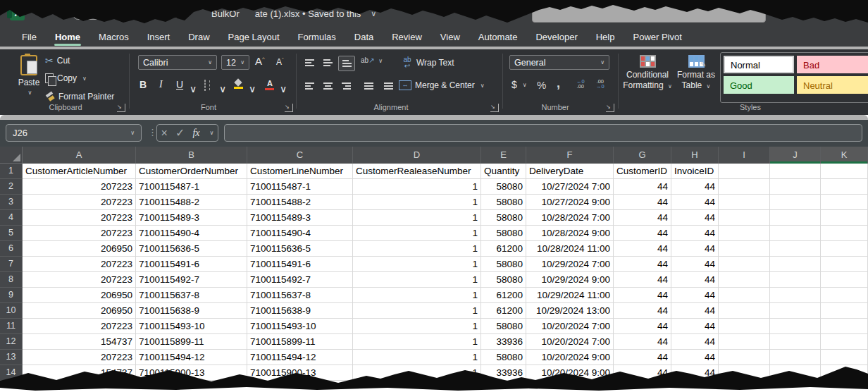 This screenshot has width=868, height=392. What do you see at coordinates (695, 373) in the screenshot?
I see `cell-H14: 44` at bounding box center [695, 373].